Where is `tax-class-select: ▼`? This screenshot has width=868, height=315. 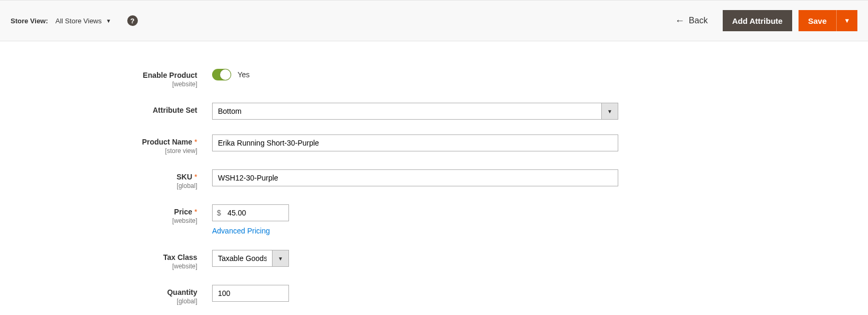
tax-class-select: ▼ is located at coordinates (250, 258).